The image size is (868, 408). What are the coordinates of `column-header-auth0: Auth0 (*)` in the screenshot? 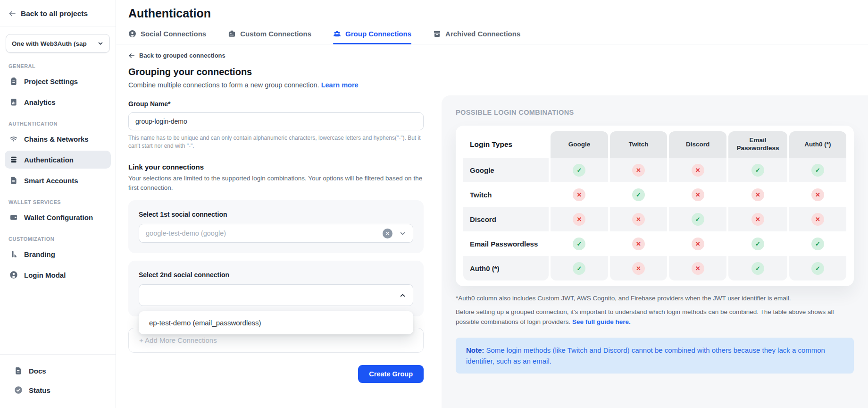 It's located at (818, 144).